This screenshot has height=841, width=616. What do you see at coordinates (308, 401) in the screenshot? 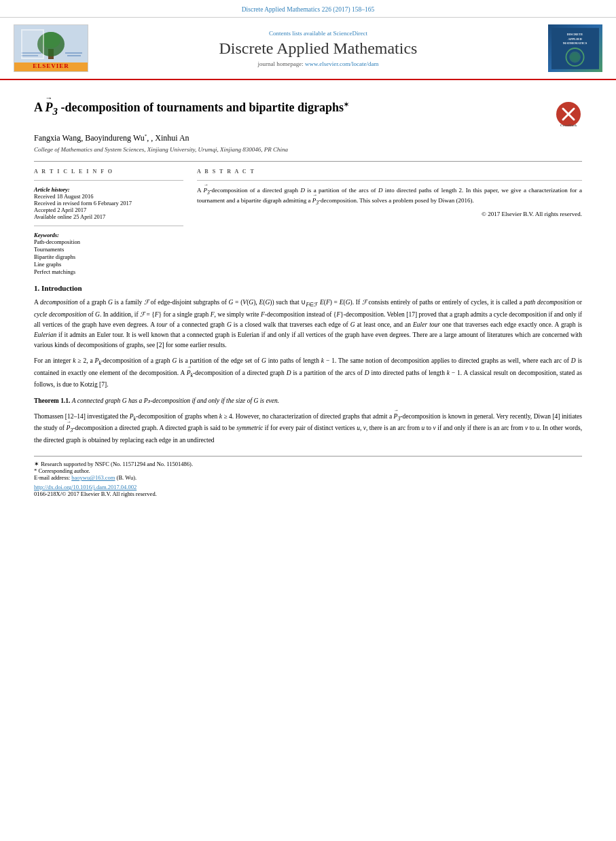
I see `theorem-1-1: Theorem 1.1. A connected graph G has a P…` at bounding box center [308, 401].